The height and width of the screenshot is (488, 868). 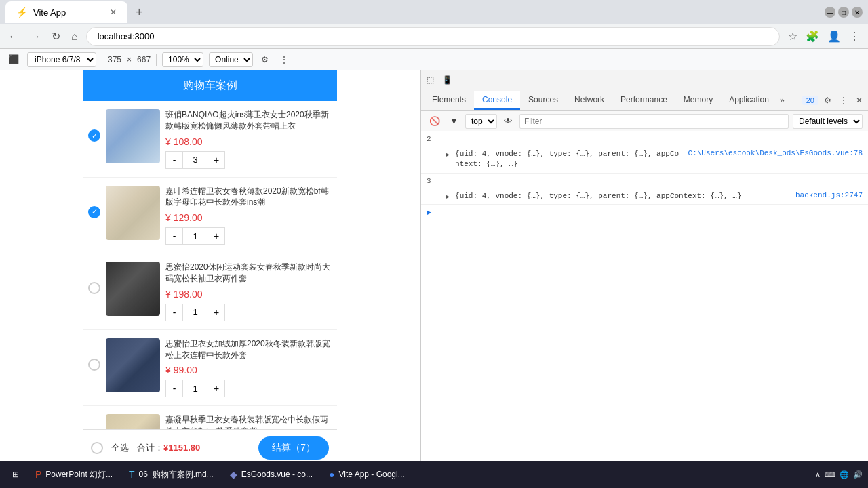 What do you see at coordinates (644, 213) in the screenshot?
I see `console-prompt: ▶` at bounding box center [644, 213].